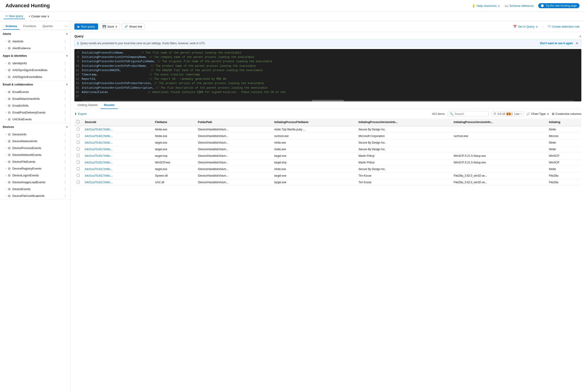 The image size is (585, 392). I want to click on schema-item-devicefileevents: › ▤ DeviceFileEvents ⋮, so click(35, 162).